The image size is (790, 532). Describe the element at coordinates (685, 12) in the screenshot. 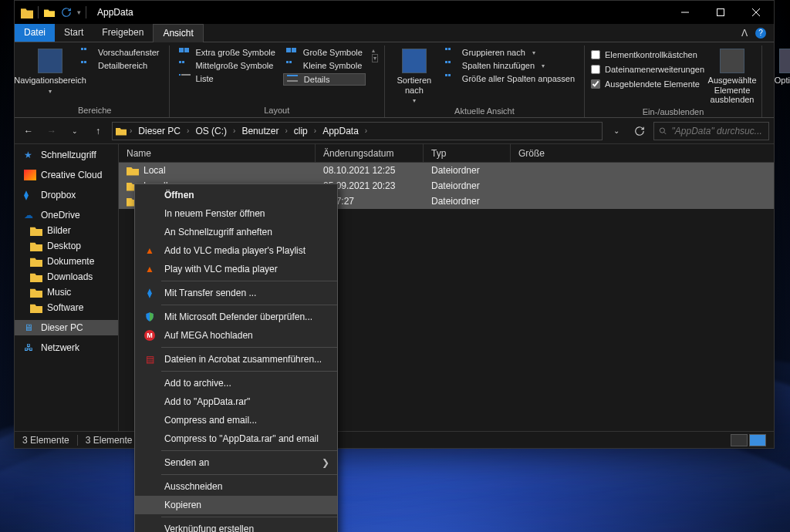

I see `minimize-button` at that location.